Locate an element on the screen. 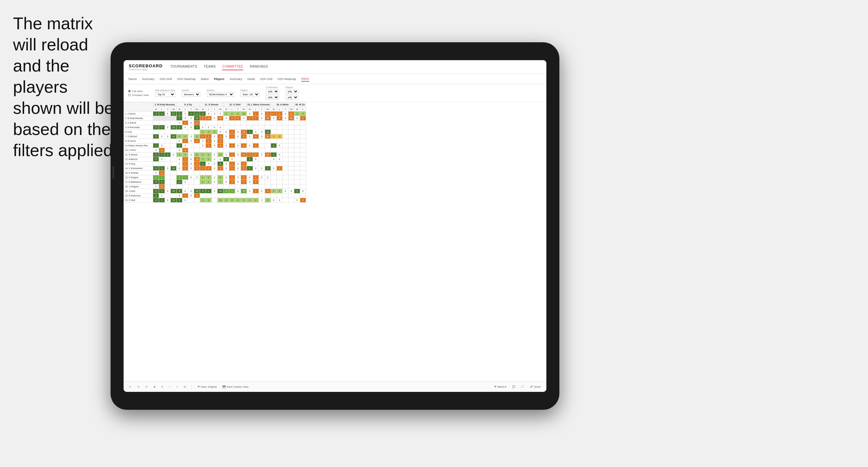  division-label: Division is located at coordinates (220, 90).